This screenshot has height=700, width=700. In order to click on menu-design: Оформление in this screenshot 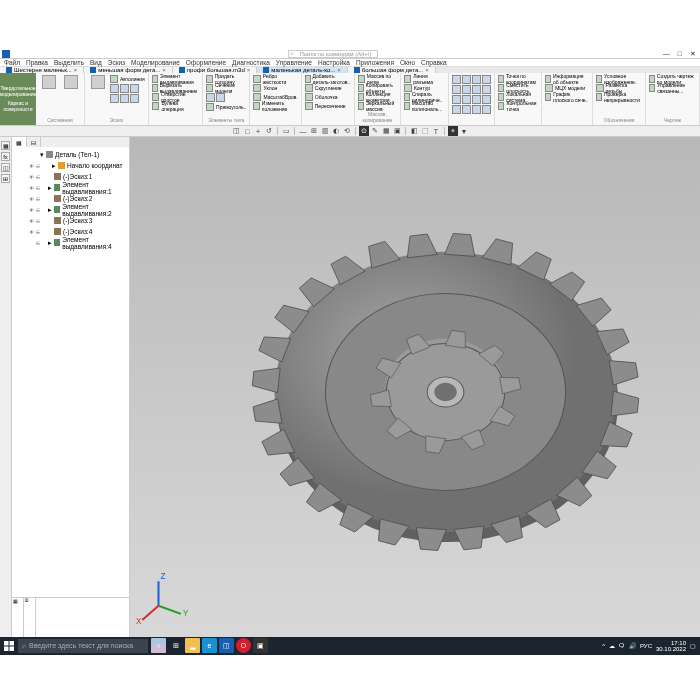, I will do `click(206, 62)`.